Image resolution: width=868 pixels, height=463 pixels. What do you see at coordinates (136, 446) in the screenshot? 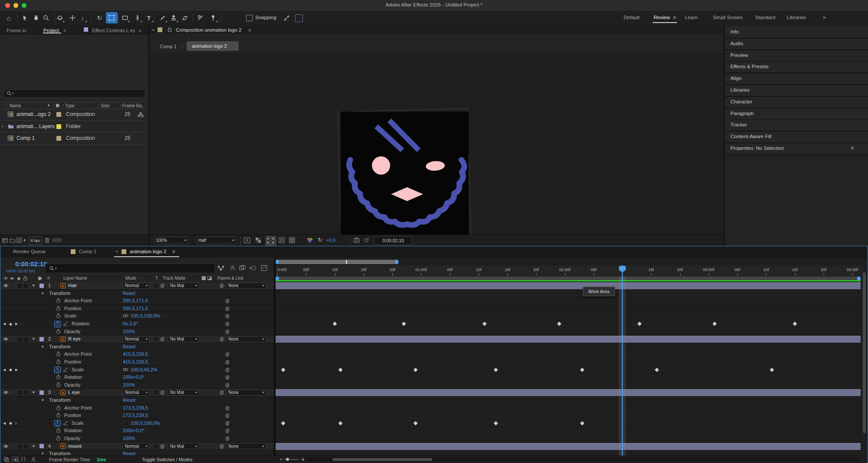
I see `blend-mode-dropdown: Normal▾` at bounding box center [136, 446].